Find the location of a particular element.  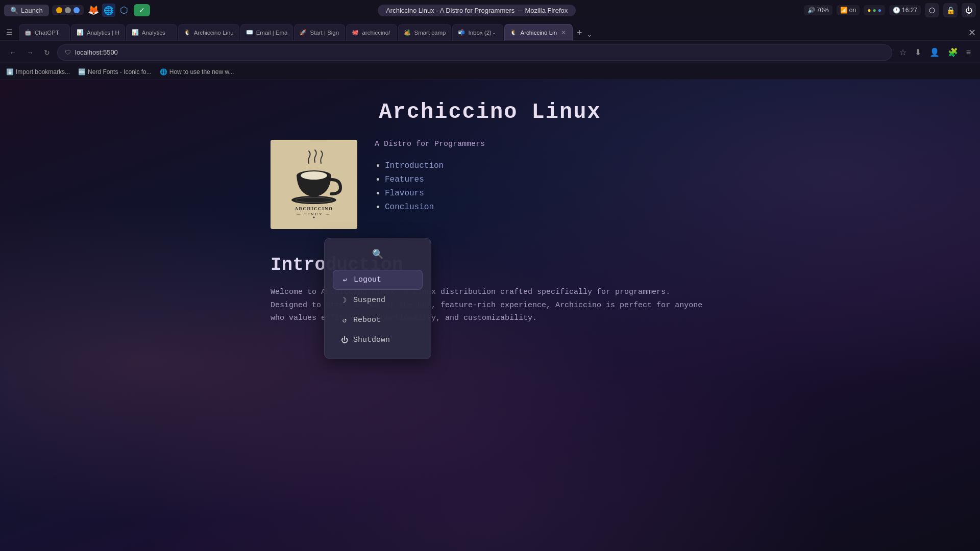

reboot-icon: ↺ is located at coordinates (345, 320).